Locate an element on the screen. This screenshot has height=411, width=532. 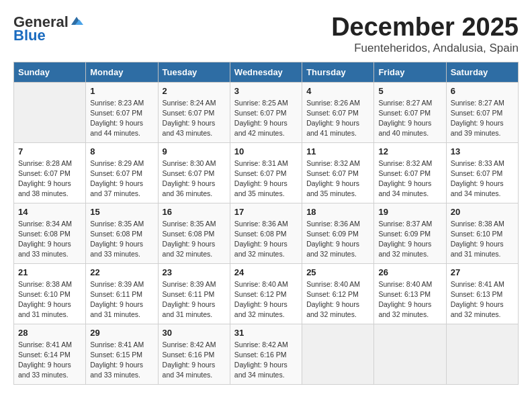
calendar-cell: 13Sunrise: 8:33 AMSunset: 6:07 PMDayligh… is located at coordinates (482, 173).